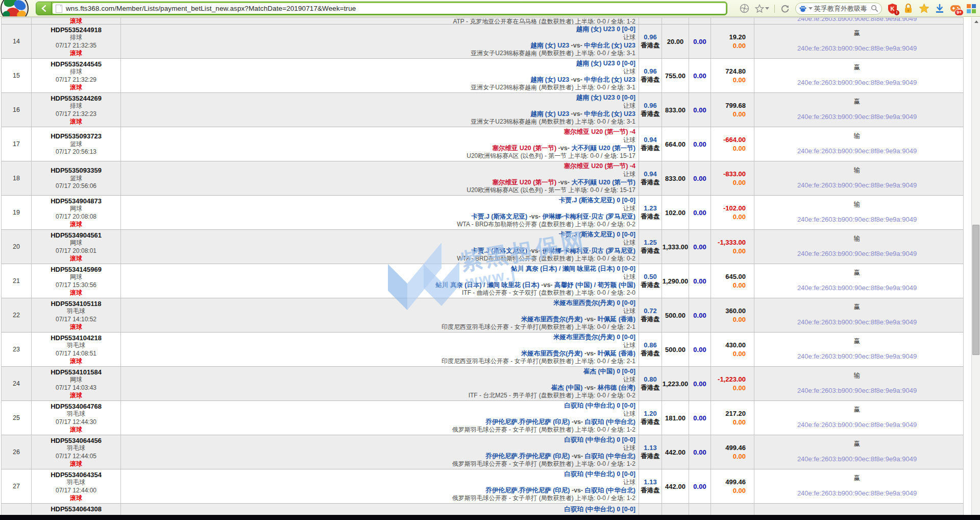 This screenshot has width=980, height=520. Describe the element at coordinates (762, 9) in the screenshot. I see `bookmark-star-icon` at that location.